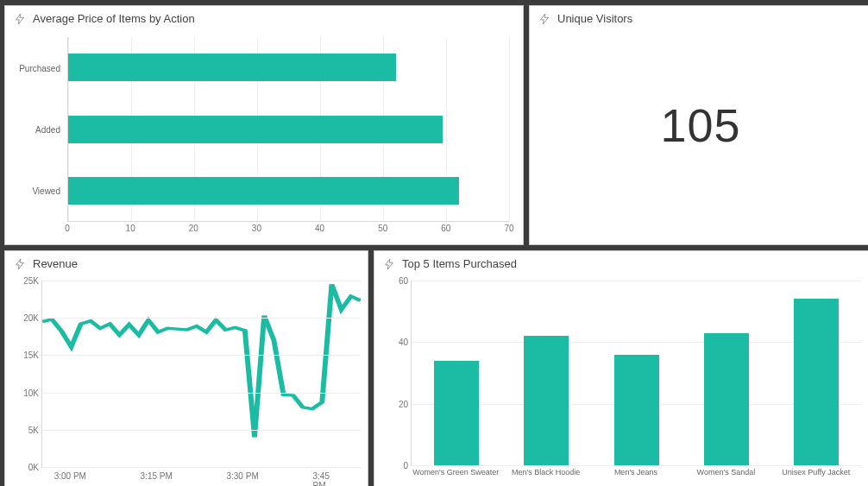 The image size is (868, 486). Describe the element at coordinates (383, 228) in the screenshot. I see `x-tick: 50` at that location.